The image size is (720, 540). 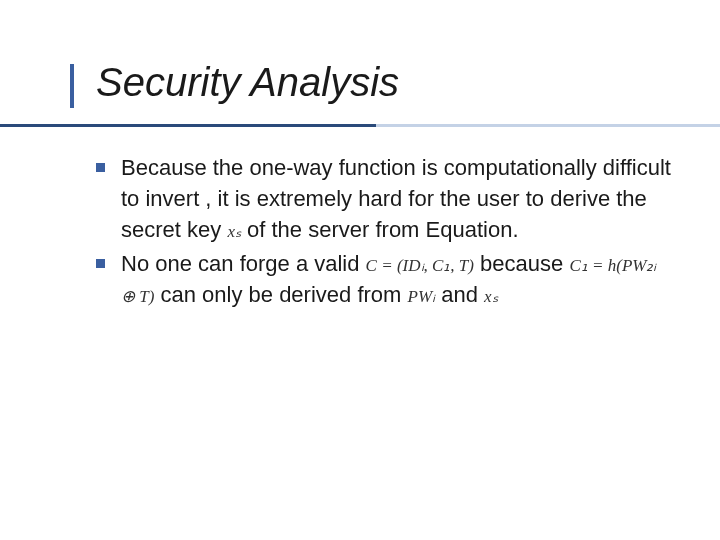 I want to click on bullet-text-segment: and, so click(x=462, y=294).